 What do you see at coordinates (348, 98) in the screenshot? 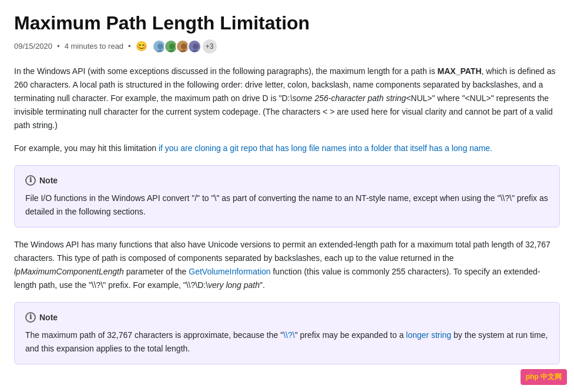
I see `path-italic: \some 256-character path string` at bounding box center [348, 98].